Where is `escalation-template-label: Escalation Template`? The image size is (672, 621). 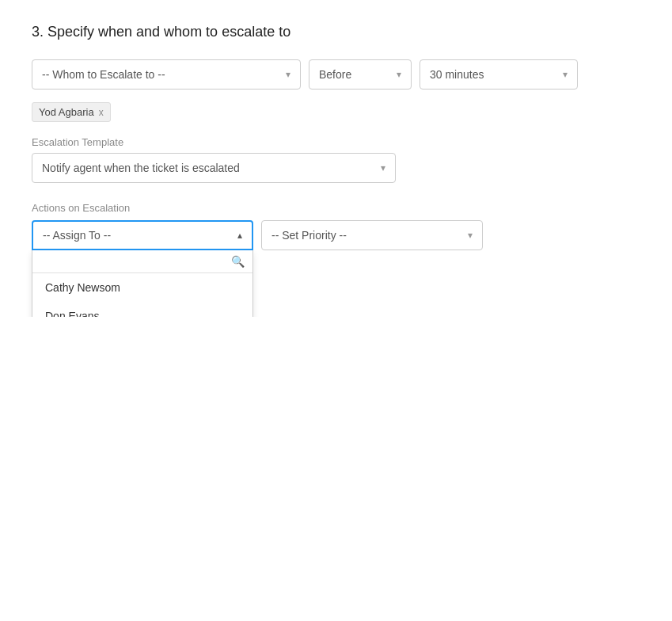
escalation-template-label: Escalation Template is located at coordinates (336, 143).